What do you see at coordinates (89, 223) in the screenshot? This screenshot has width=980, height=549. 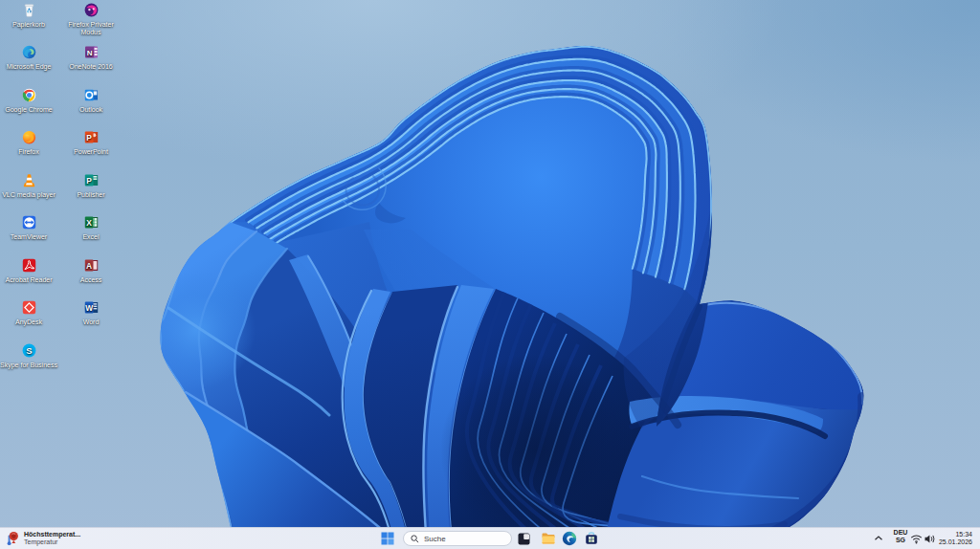 I see `svg-text: X` at bounding box center [89, 223].